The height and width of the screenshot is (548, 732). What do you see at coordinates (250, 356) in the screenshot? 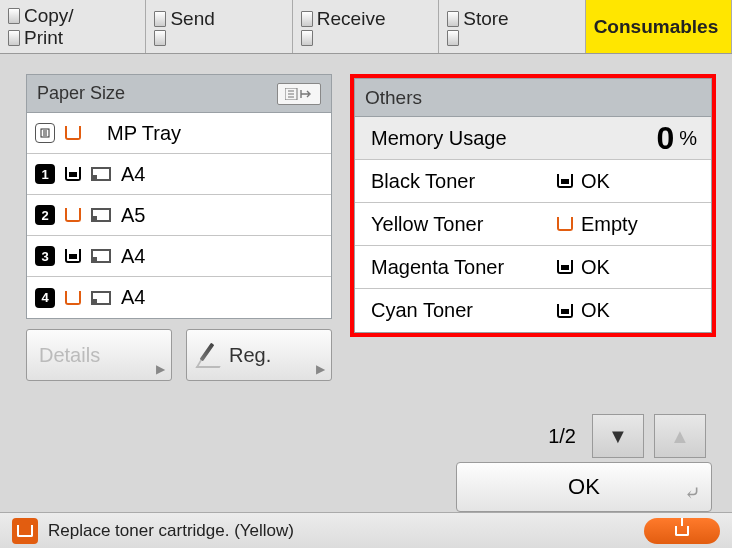
I see `button-label: Reg.` at bounding box center [250, 356].